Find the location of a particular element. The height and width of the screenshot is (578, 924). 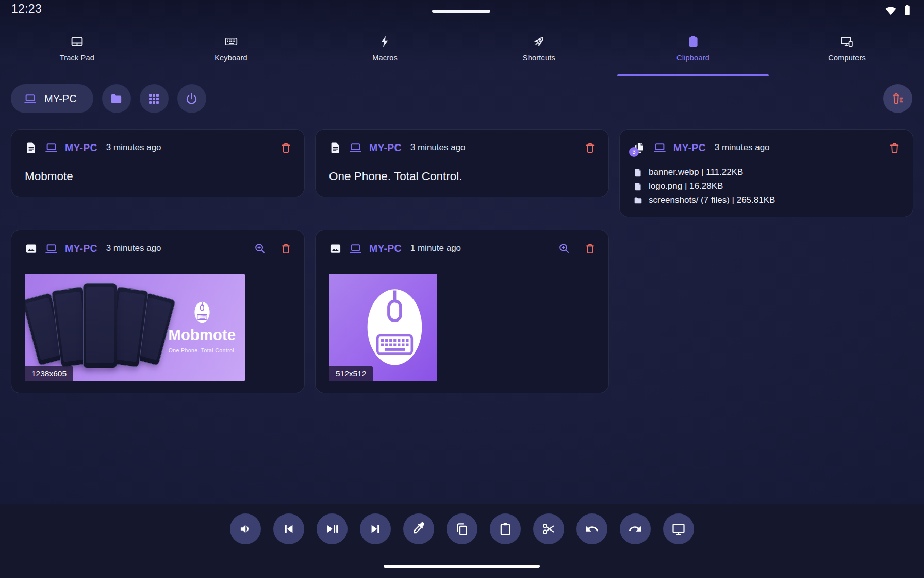

image-dimensions-badge: 512x512 is located at coordinates (351, 374).